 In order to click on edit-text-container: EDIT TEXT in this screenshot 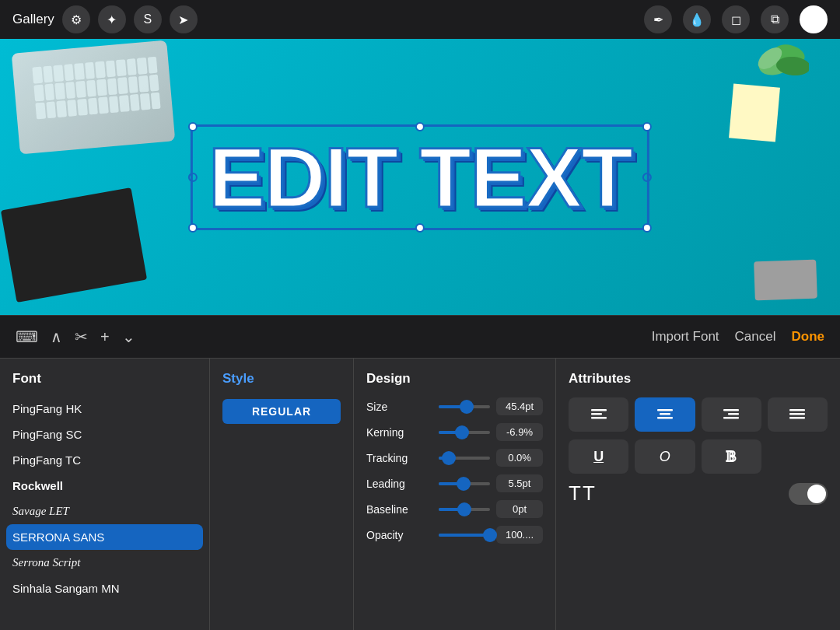, I will do `click(420, 177)`.